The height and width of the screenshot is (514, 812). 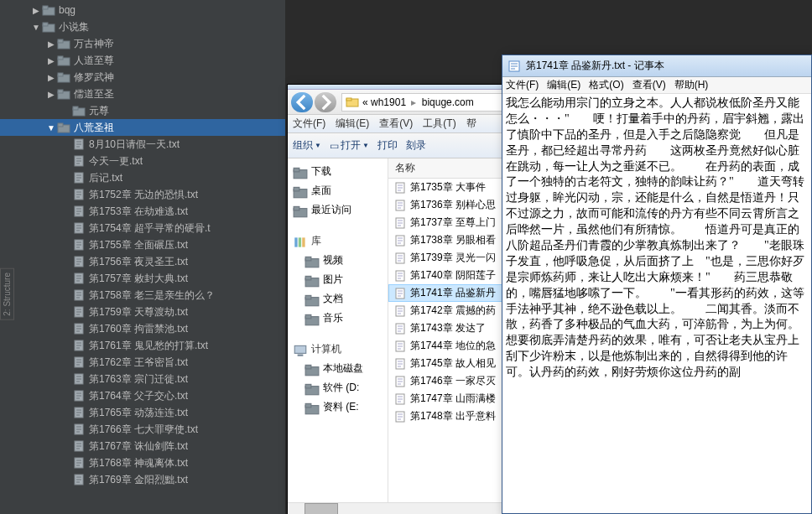 I want to click on tree-label: 第1766章 七大罪孽使.txt, so click(x=143, y=429).